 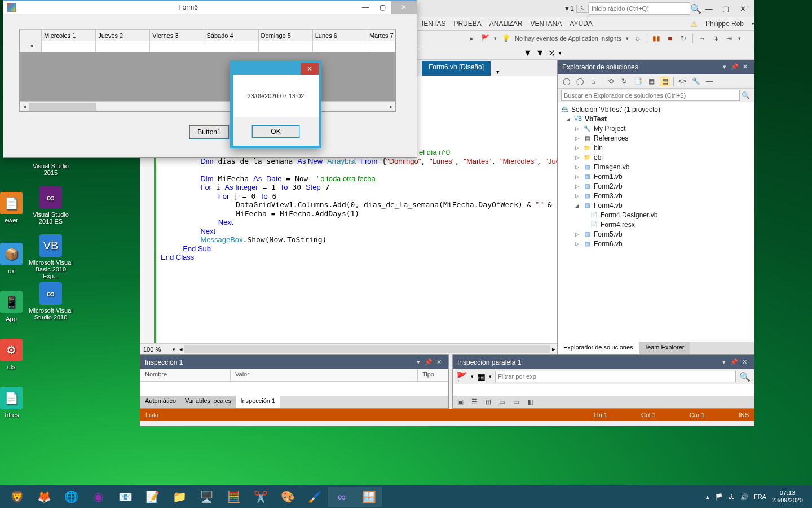 I want to click on forward-icon: ◯, so click(x=580, y=81).